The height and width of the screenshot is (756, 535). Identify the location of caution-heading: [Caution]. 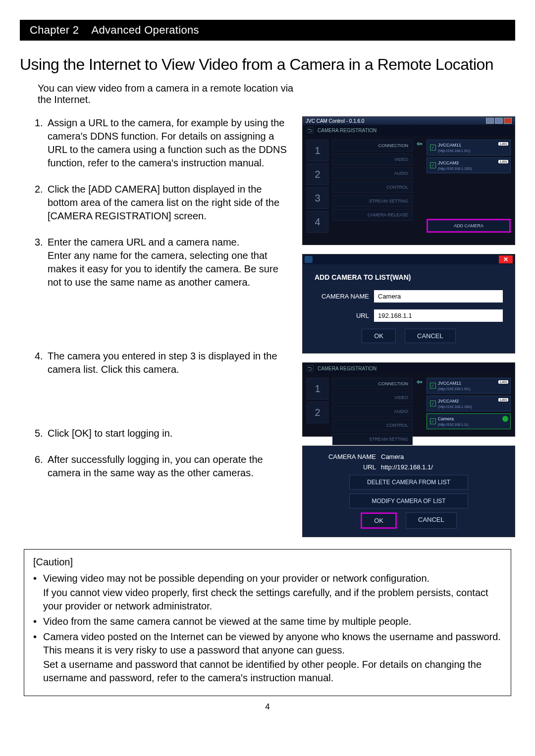
(268, 562).